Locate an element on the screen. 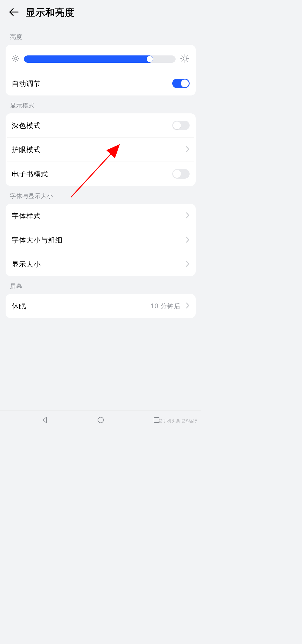 The image size is (302, 644). sleep-row: 休眠 10 分钟后 is located at coordinates (101, 306).